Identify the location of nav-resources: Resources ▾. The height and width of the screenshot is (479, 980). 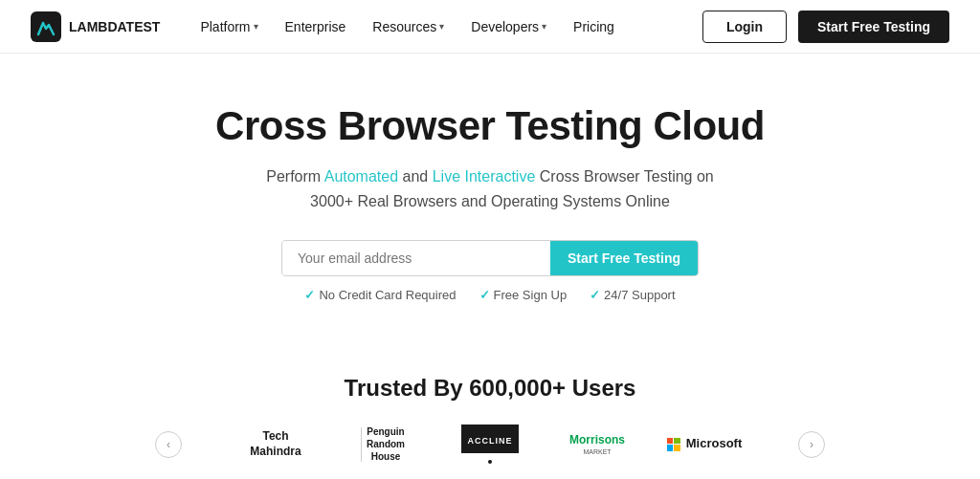
(408, 27).